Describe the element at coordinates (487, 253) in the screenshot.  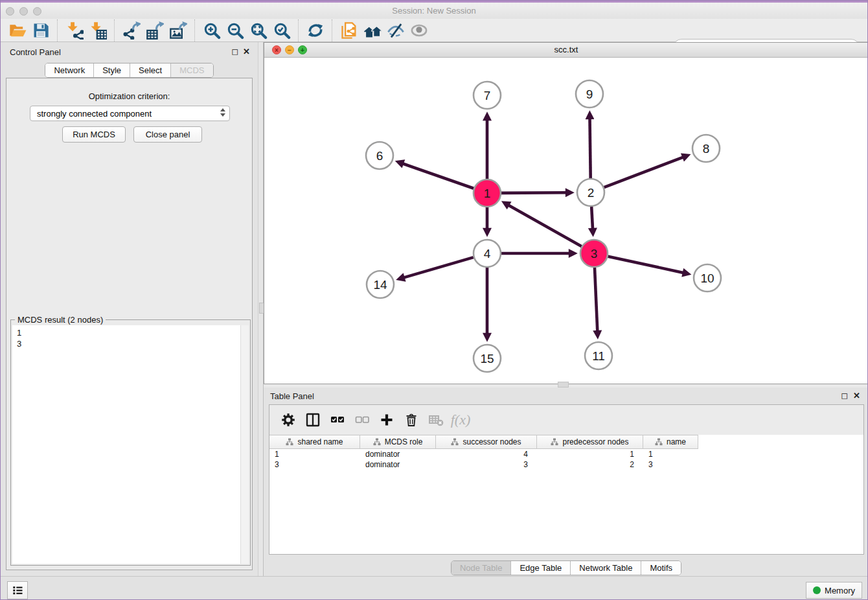
I see `graph-node-4: 4` at that location.